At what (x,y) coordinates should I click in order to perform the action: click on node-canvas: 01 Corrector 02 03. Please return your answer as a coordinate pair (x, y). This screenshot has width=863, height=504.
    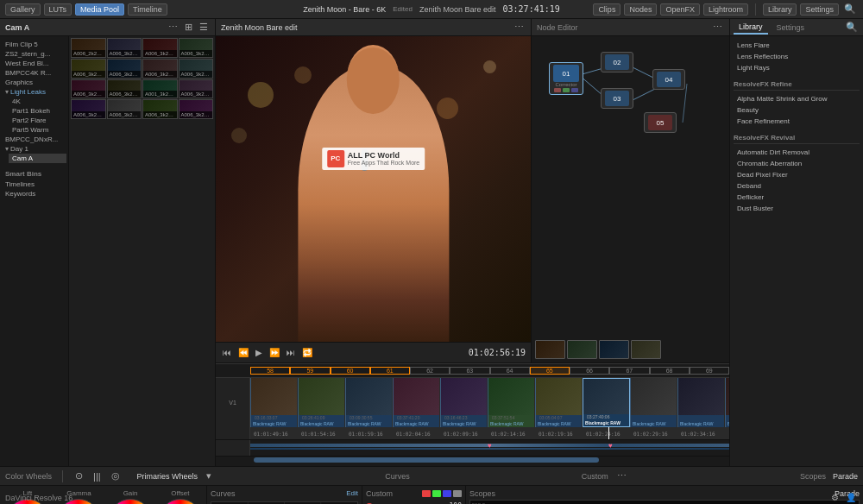
    Looking at the image, I should click on (630, 199).